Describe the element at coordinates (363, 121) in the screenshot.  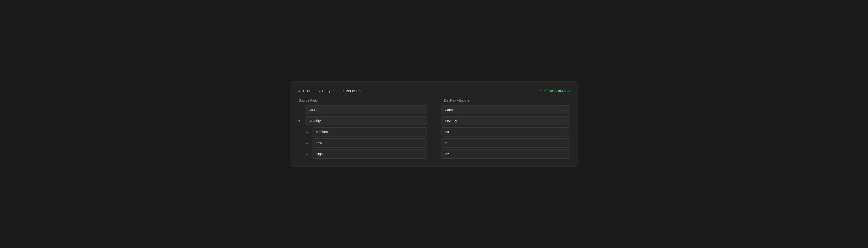
I see `severity-source-cell: ▼ Severity` at that location.